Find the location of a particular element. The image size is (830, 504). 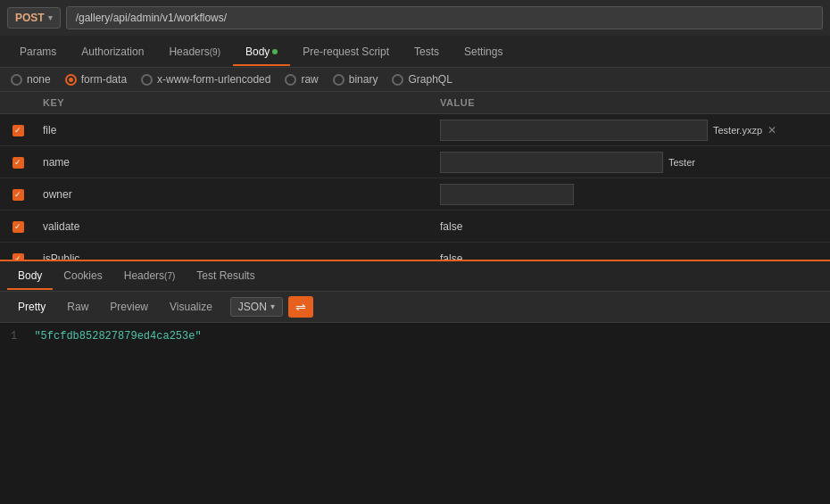

check-file is located at coordinates (18, 130).